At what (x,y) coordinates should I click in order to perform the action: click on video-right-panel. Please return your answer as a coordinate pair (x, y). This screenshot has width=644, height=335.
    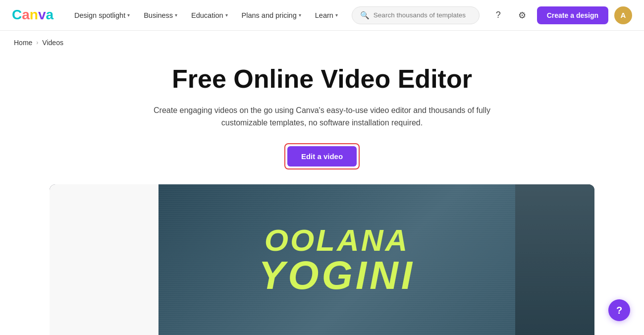
    Looking at the image, I should click on (555, 260).